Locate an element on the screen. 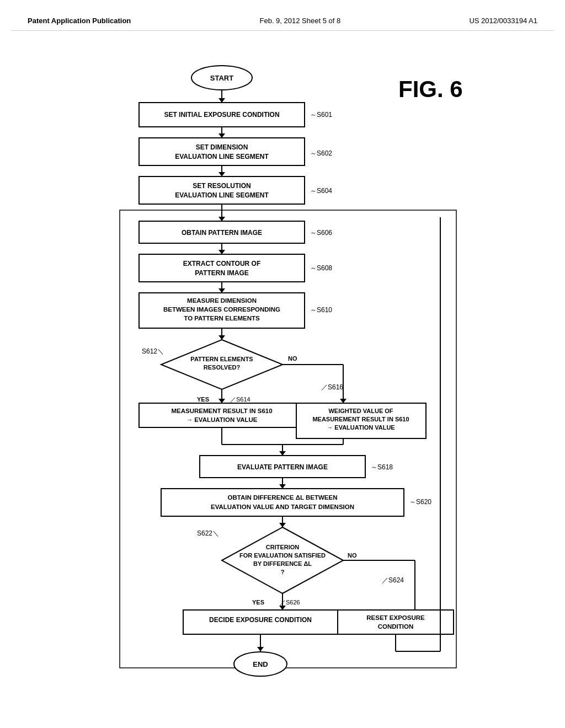  s620-text1: OBTAIN DIFFERENCE ΔL BETWEEN is located at coordinates (282, 497).